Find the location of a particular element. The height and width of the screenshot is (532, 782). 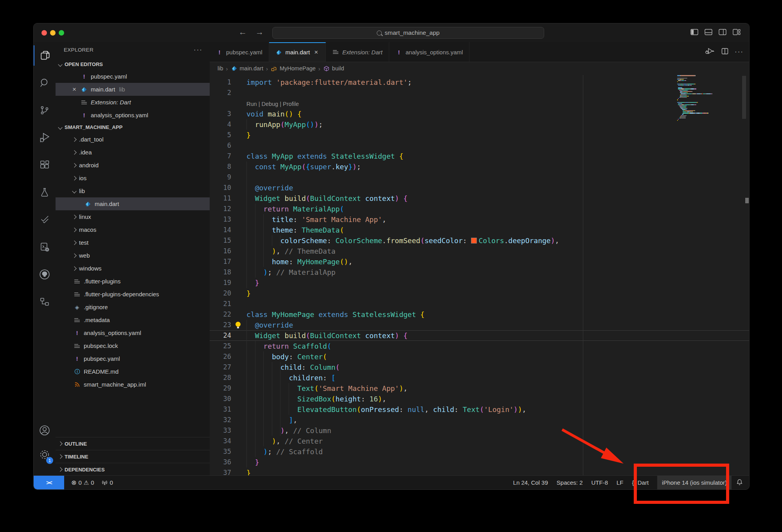

code-line-15: 15 colorScheme: ColorScheme.fromSeed(see… is located at coordinates (480, 241).